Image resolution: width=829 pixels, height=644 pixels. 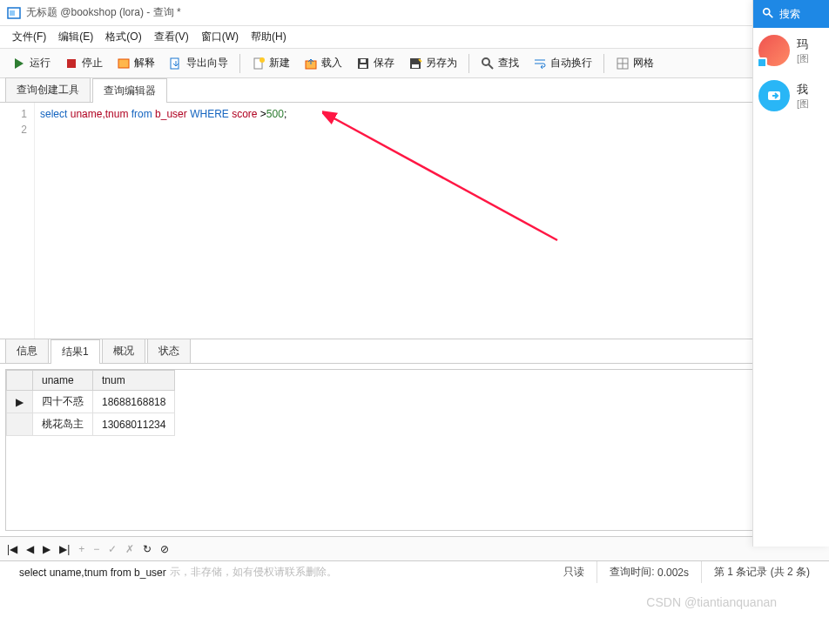 What do you see at coordinates (124, 37) in the screenshot?
I see `menu-format: 格式(O)` at bounding box center [124, 37].